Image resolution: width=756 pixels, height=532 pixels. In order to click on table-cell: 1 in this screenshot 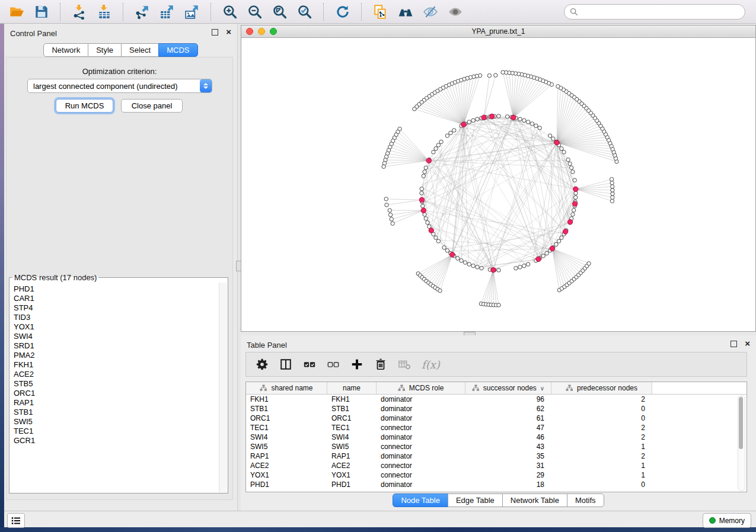, I will do `click(602, 466)`.